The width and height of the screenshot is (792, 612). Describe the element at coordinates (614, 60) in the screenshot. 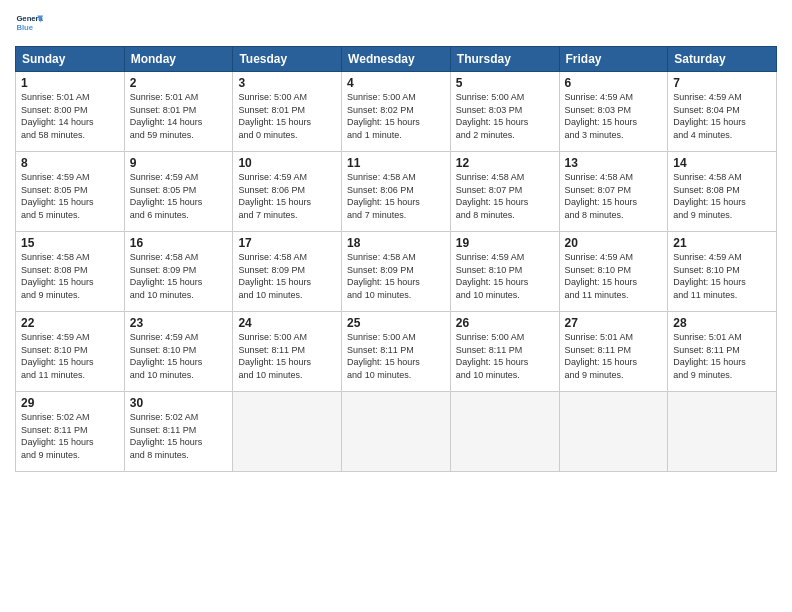

I see `weekday-header-friday: Friday` at that location.